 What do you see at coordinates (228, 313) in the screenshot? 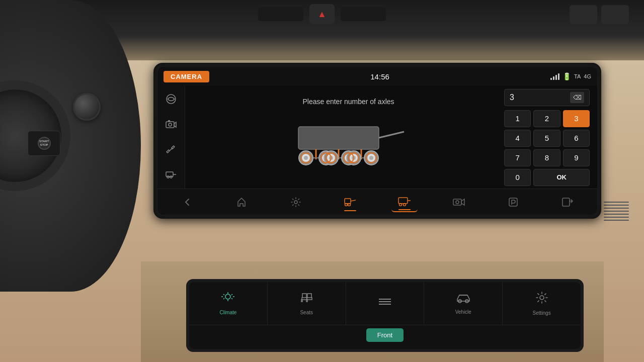
I see `climate-label: Climate` at bounding box center [228, 313].